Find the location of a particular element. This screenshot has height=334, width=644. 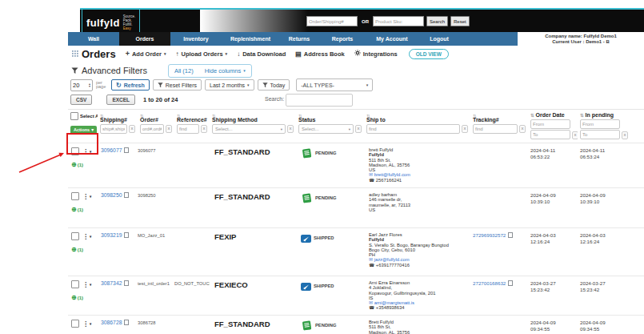

shipping-number-link: 3087342 is located at coordinates (111, 284).